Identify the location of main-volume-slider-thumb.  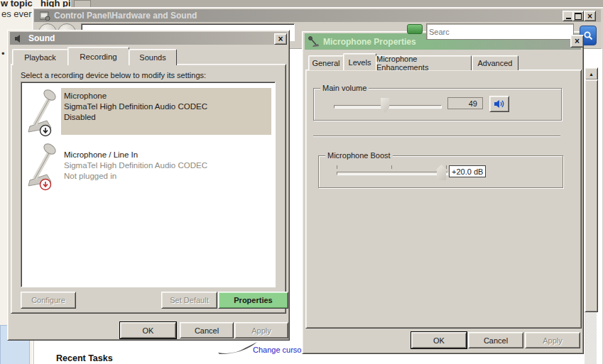
(385, 105).